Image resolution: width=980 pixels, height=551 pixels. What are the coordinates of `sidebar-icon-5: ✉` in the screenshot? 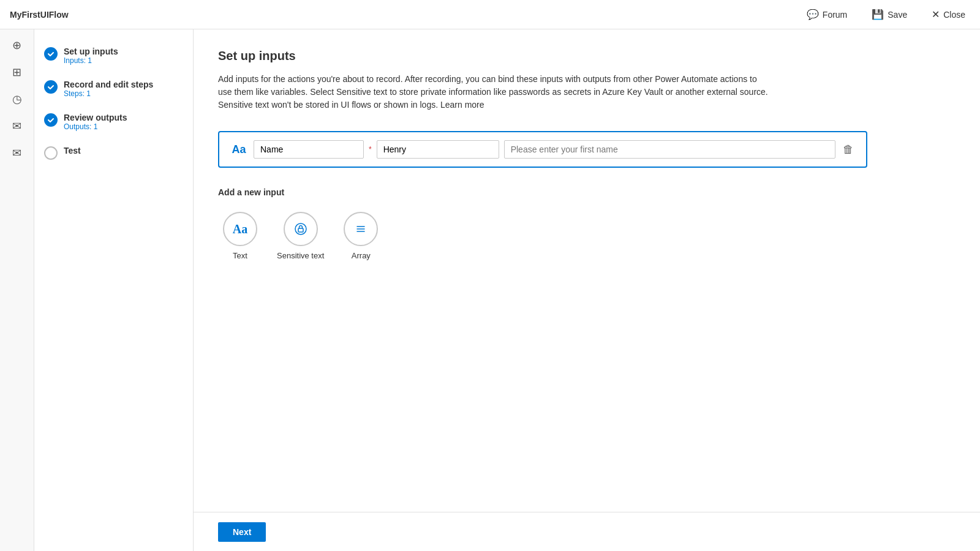 It's located at (17, 153).